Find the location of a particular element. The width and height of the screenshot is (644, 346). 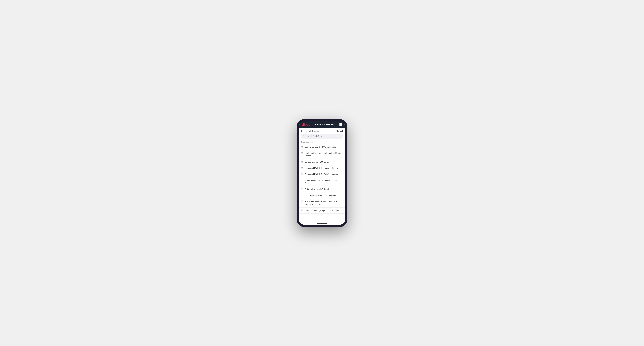

list-item: North Middlesex GC (1011942 - North Midd… is located at coordinates (322, 203).